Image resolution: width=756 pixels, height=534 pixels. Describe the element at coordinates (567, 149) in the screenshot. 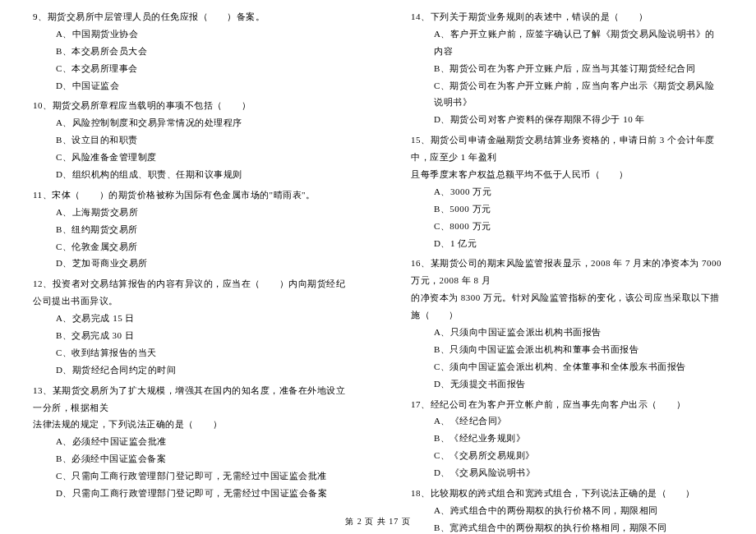

I see `q15-text: 15、期货公司申请金融期货交易结算业务资格的，申请日前 3 个会计年度中，应至少…` at that location.